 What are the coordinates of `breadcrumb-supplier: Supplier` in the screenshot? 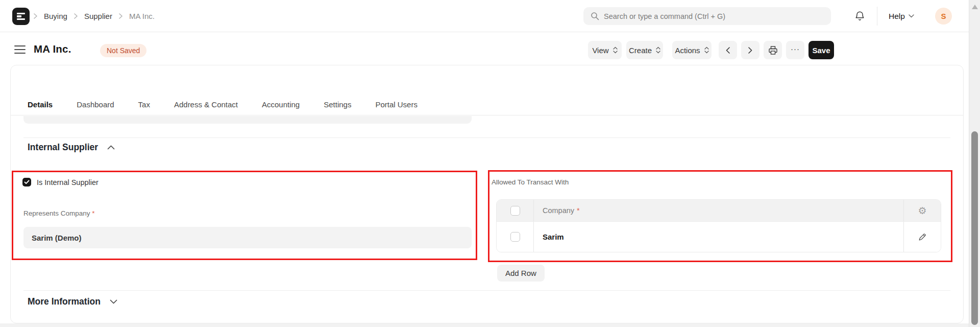 It's located at (98, 16).